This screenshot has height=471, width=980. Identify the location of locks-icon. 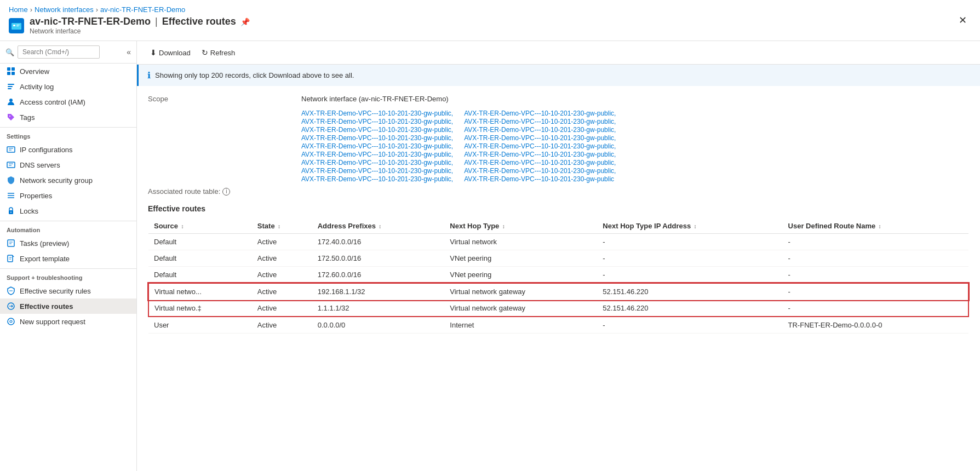
(11, 211).